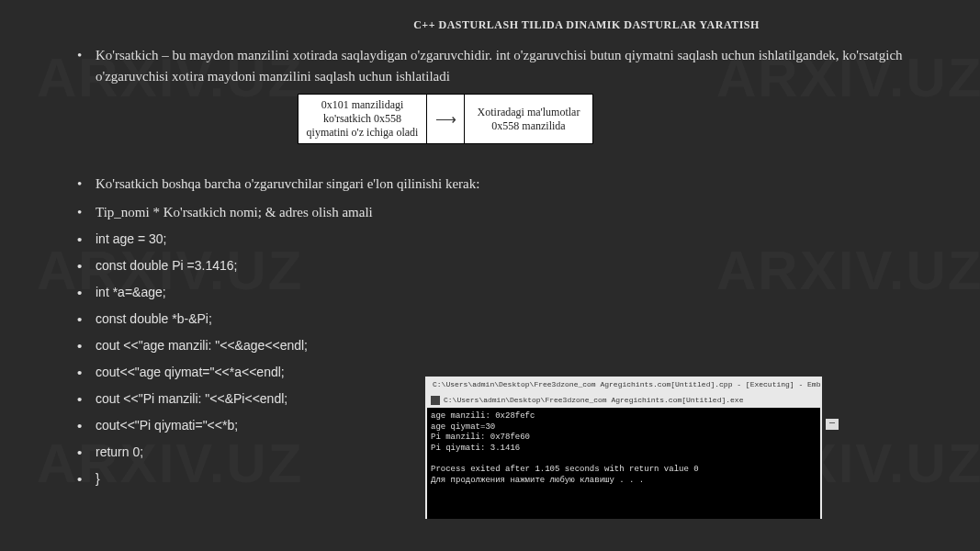  Describe the element at coordinates (445, 119) in the screenshot. I see `diagram-container: 0x101 manzilidagi ko'rsatkich 0x558 qiym…` at that location.